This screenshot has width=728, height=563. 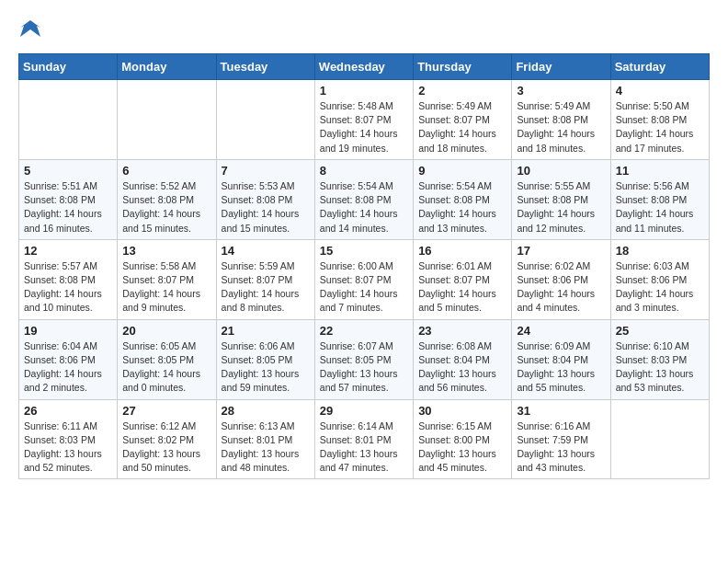 I want to click on cell-content: Sunrise: 6:15 AMSunset: 8:00 PMDaylight:…, so click(x=462, y=447).